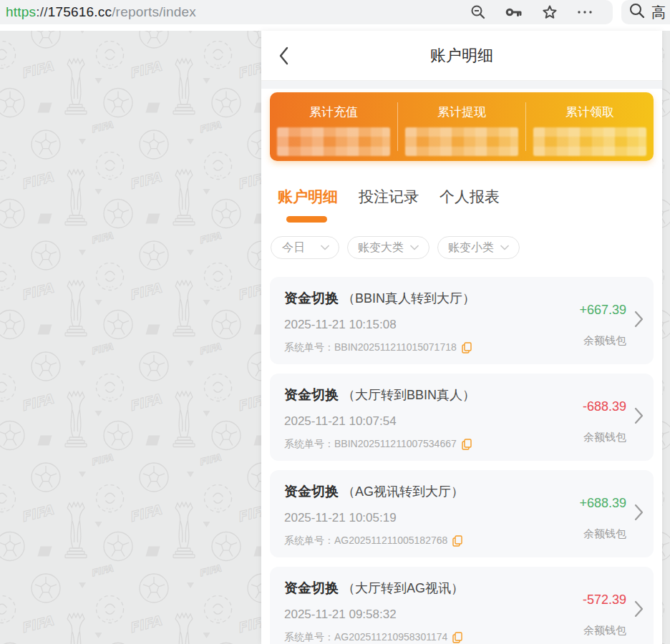 The height and width of the screenshot is (644, 670). I want to click on summary-col-withdraw: 累计提现, so click(462, 127).